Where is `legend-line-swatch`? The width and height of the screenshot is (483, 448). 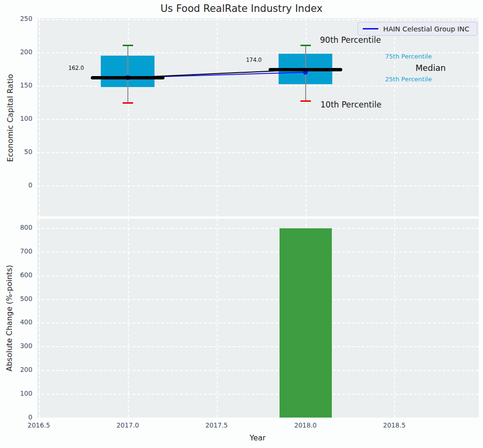
legend-line-swatch is located at coordinates (371, 29).